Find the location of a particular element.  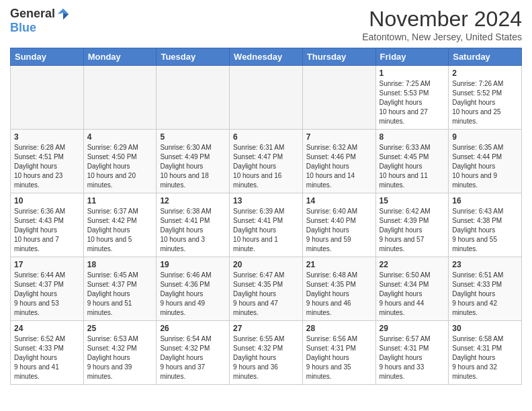

month-title: November 2024 is located at coordinates (442, 19).